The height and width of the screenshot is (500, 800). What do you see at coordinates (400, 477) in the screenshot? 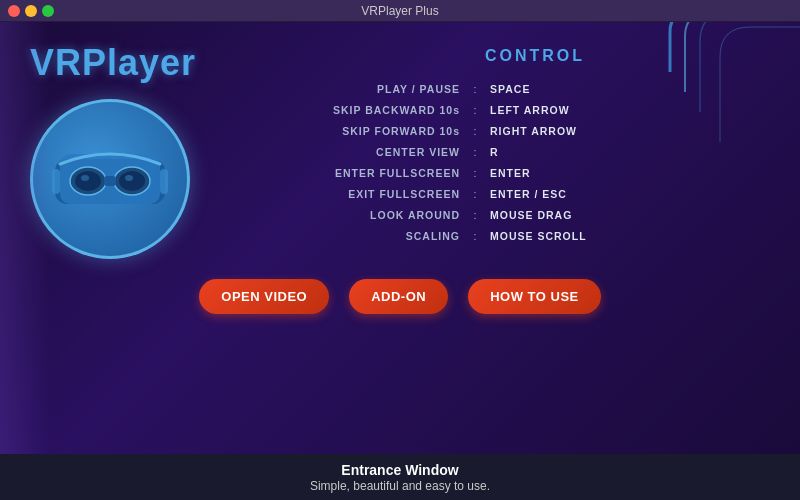
I see `caption-bar: Entrance Window Simple, beautiful and ea…` at bounding box center [400, 477].